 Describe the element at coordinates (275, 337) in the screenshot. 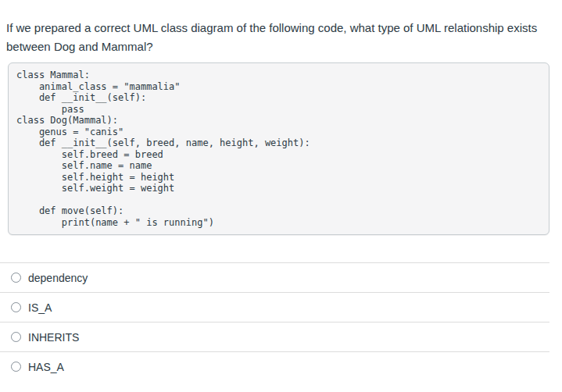

I see `answer-option-inherits: INHERITS` at that location.